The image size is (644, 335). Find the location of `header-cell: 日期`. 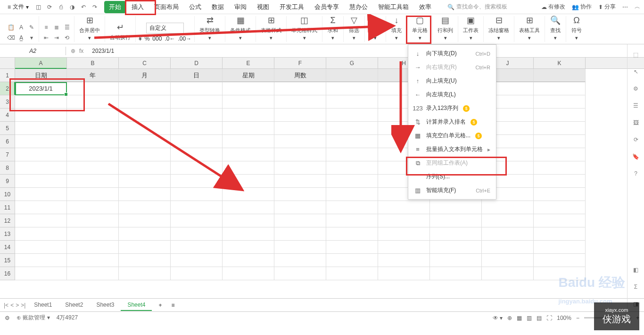

header-cell: 日期 is located at coordinates (41, 75).